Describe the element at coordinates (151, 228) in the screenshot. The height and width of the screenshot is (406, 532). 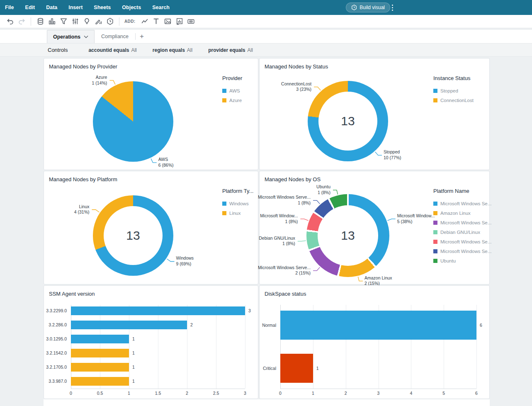
I see `visual-managed-nodes-by-platform: Managed Nodes by Platform 13Windows9 (69…` at that location.